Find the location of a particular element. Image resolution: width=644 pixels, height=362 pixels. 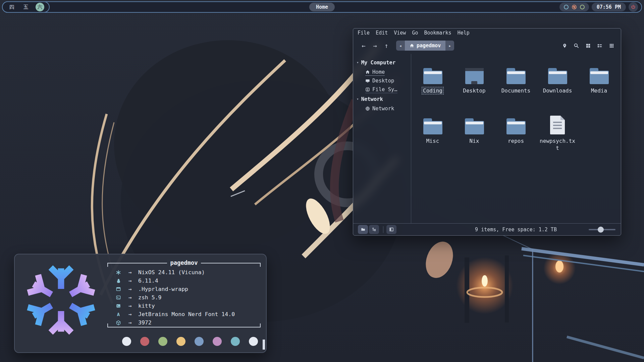

up-button: ↑ is located at coordinates (386, 46).